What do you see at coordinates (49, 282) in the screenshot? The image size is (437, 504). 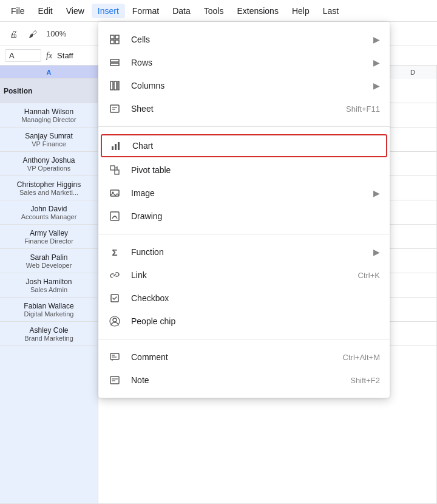 I see `cell-name-7: Josh Hamilton` at bounding box center [49, 282].